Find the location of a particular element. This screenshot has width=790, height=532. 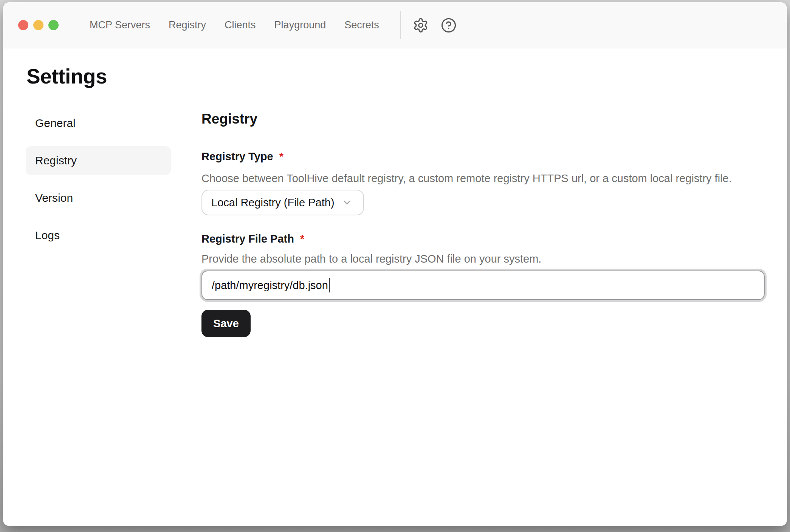

registry-type-selected-value: Local Registry (File Path) is located at coordinates (273, 203).